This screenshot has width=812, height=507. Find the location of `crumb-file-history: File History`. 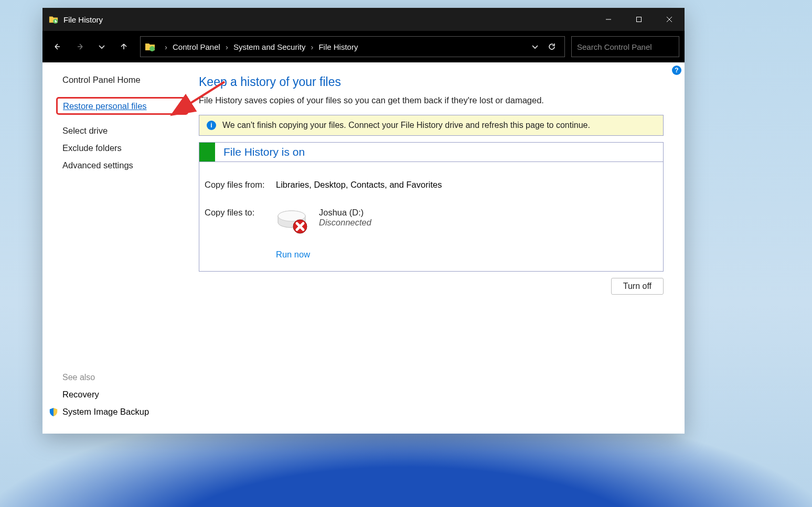

crumb-file-history: File History is located at coordinates (338, 47).